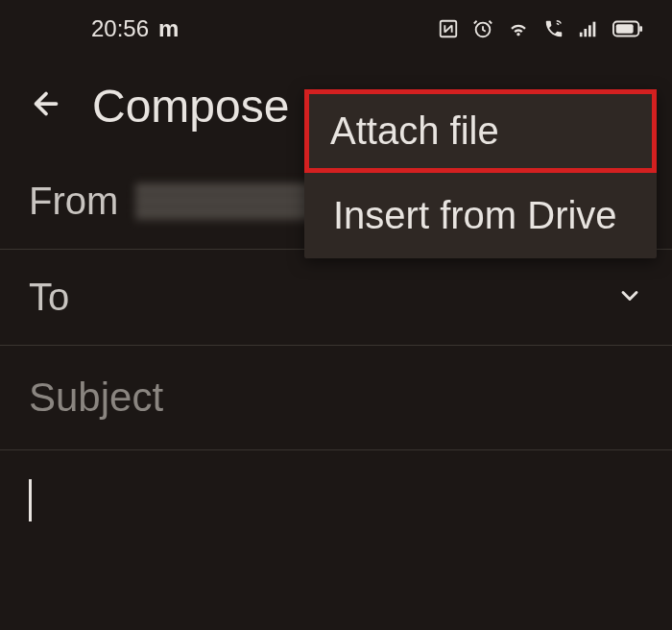 The height and width of the screenshot is (630, 672). I want to click on signal-icon, so click(588, 29).